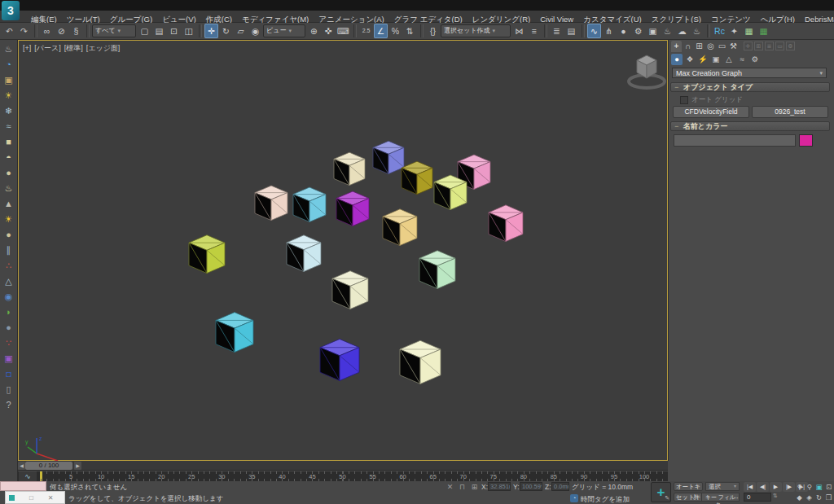 This screenshot has height=504, width=834. What do you see at coordinates (9, 219) in the screenshot?
I see `sun-icon: ☀` at bounding box center [9, 219].